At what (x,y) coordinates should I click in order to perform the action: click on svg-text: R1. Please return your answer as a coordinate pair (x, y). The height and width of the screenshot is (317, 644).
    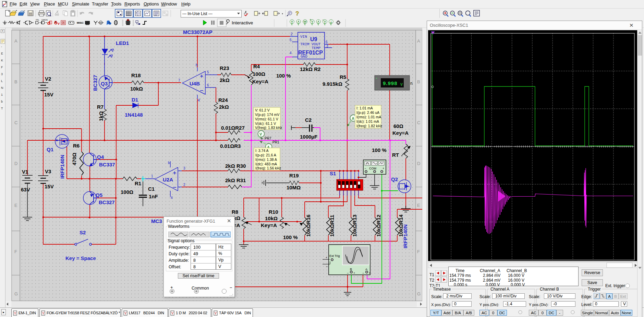
    Looking at the image, I should click on (138, 183).